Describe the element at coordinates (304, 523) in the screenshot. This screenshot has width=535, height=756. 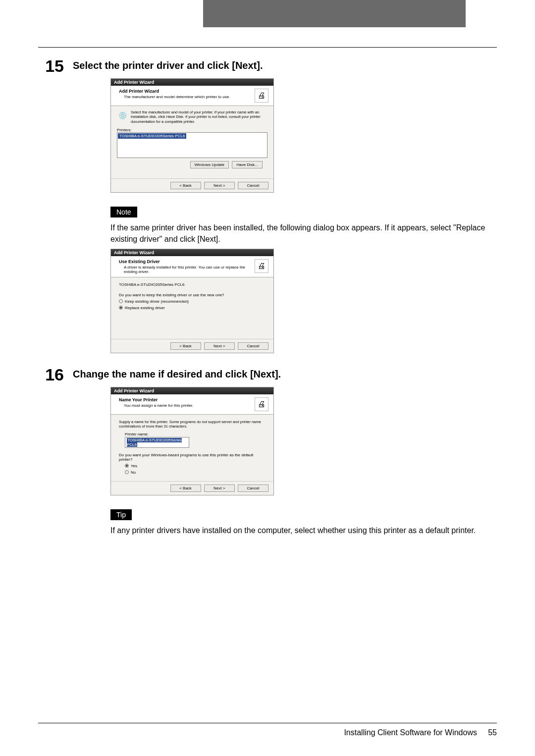
I see `tip-block: Tip If any printer drivers have installe…` at that location.